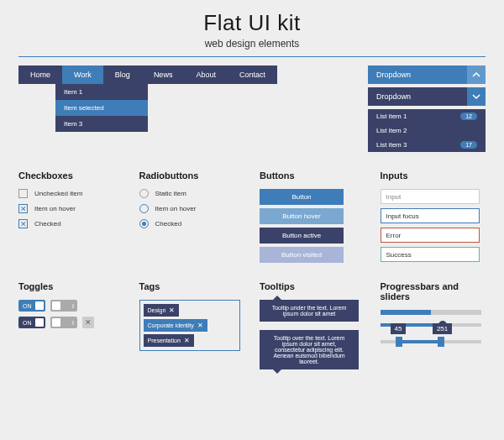  What do you see at coordinates (252, 75) in the screenshot?
I see `nav-item-contact: Contact` at bounding box center [252, 75].